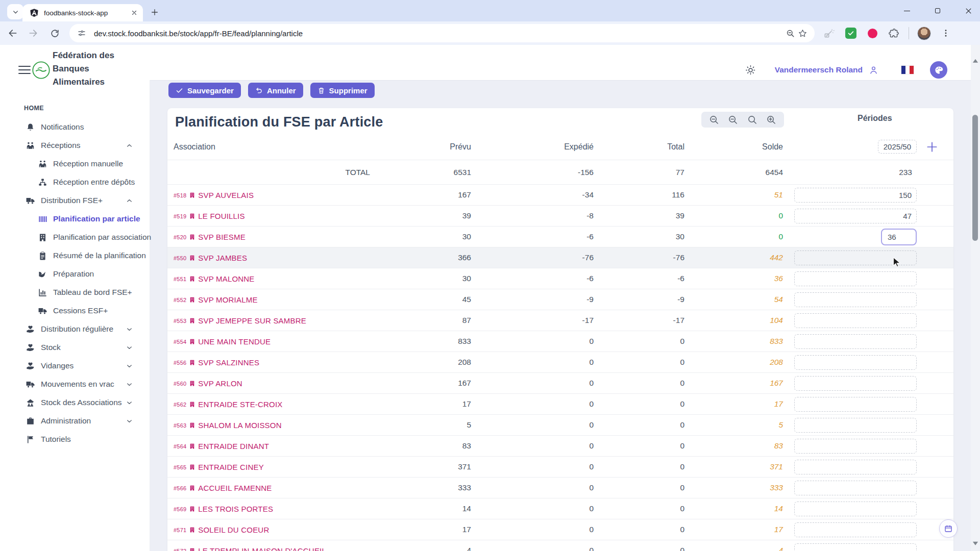 The width and height of the screenshot is (980, 551). What do you see at coordinates (714, 120) in the screenshot?
I see `zoom-out-button` at bounding box center [714, 120].